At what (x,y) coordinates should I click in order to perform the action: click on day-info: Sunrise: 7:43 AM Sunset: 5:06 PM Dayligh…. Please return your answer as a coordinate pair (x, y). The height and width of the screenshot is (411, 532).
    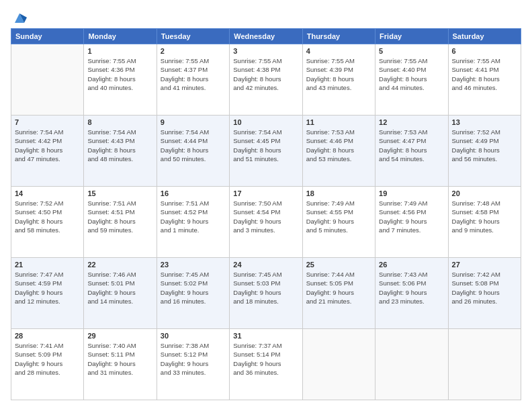
    Looking at the image, I should click on (411, 287).